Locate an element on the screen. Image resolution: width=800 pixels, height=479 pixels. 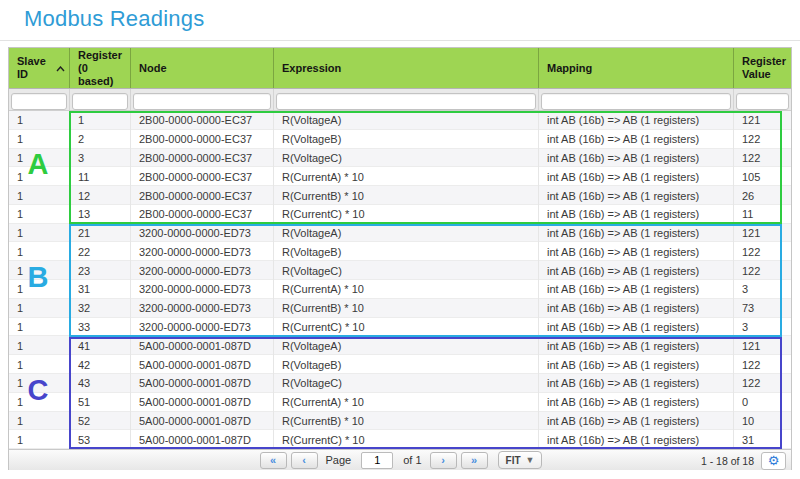
table-row: 1 23 3200-0000-0000-ED73 R(VoltageC) int… is located at coordinates (400, 270).